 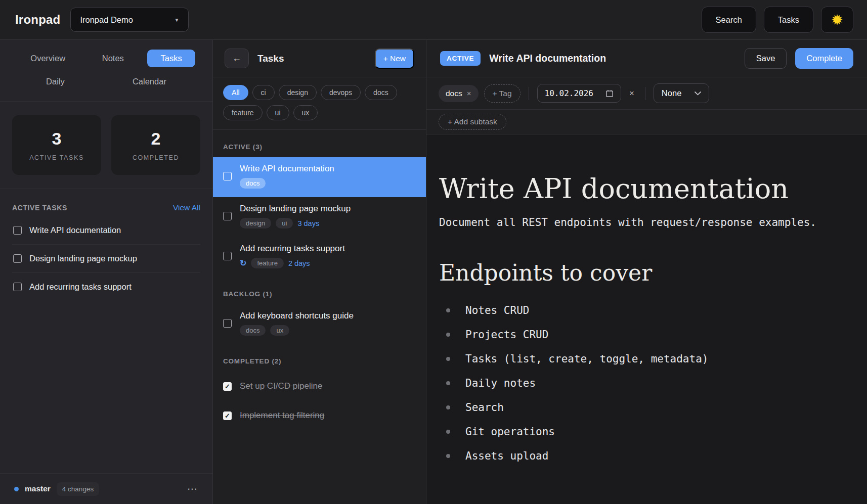 I want to click on sun-icon, so click(x=837, y=20).